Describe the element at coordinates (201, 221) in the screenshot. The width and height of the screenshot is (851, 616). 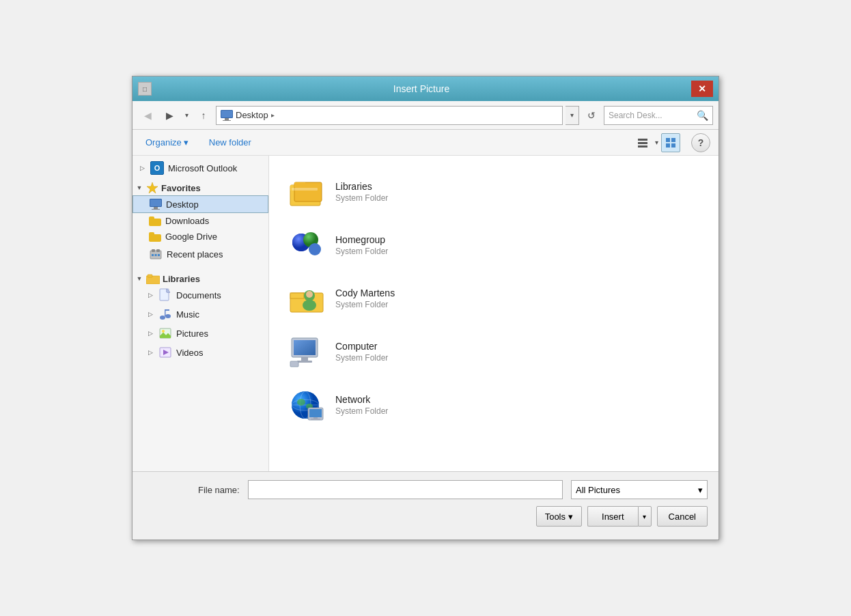
I see `sidebar-item-downloads: Downloads` at that location.